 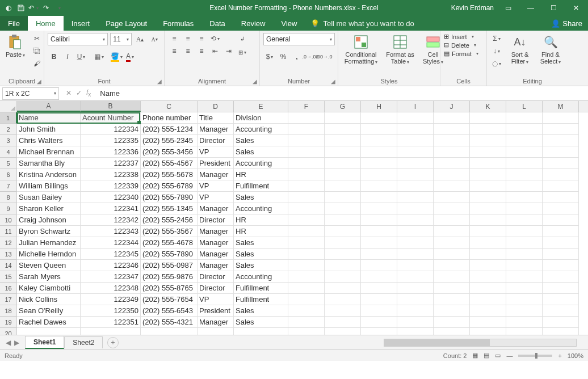 What do you see at coordinates (111, 243) in the screenshot?
I see `cell: 122344` at bounding box center [111, 243].